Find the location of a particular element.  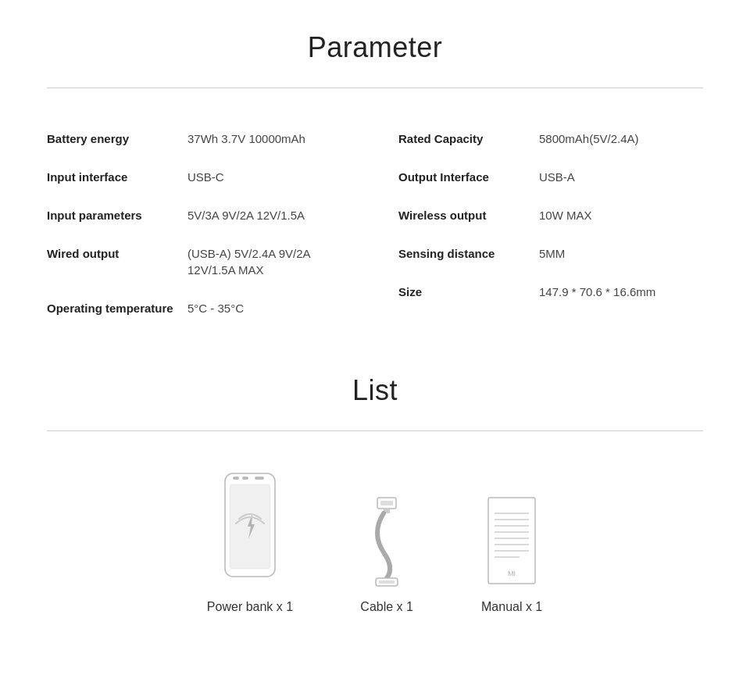

param-label-input-params: Input parameters is located at coordinates (117, 216).